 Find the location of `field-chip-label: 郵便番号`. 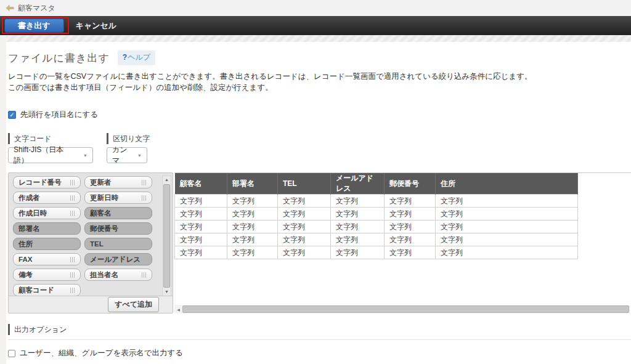

field-chip-label: 郵便番号 is located at coordinates (104, 229).